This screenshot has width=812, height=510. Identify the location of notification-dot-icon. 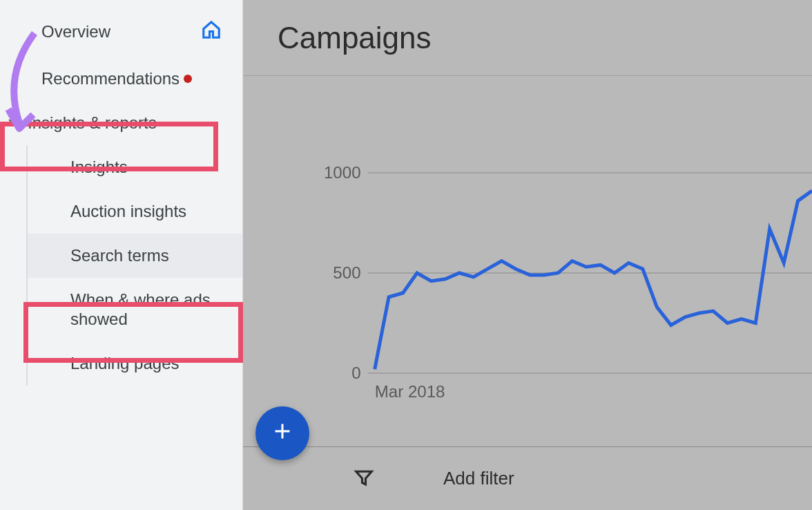
(188, 79).